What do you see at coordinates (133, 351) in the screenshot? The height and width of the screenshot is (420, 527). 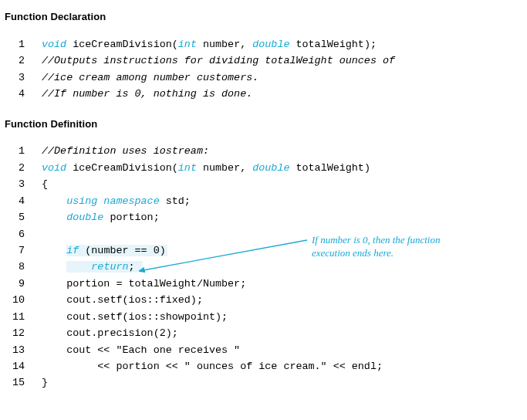 I see `code-content: cout << "Each one receives "` at bounding box center [133, 351].